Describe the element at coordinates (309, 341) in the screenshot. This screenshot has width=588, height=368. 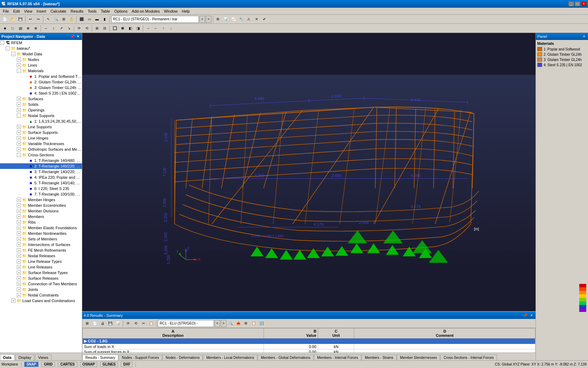
I see `table-row: ▶ CO2 - 1.8G` at that location.